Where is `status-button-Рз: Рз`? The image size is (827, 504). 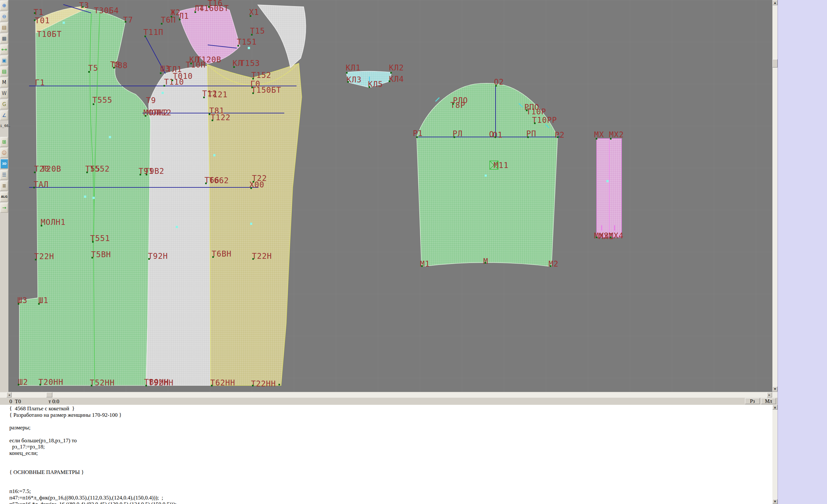
status-button-Рз: Рз is located at coordinates (752, 401).